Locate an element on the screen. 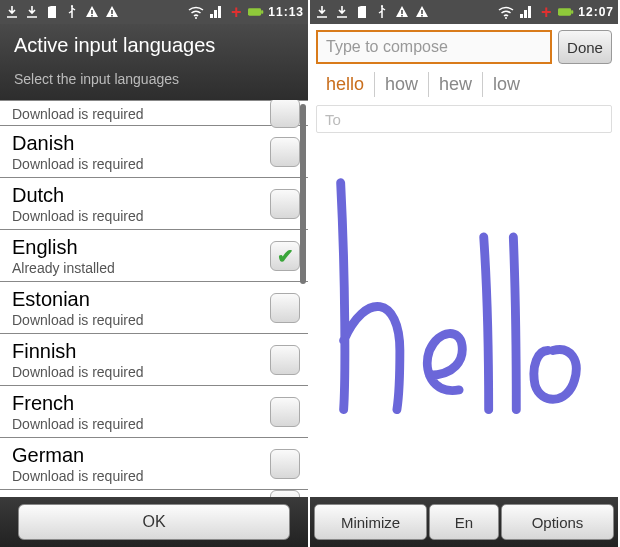 This screenshot has width=620, height=547. dialog-title: Active input languages is located at coordinates (154, 46).